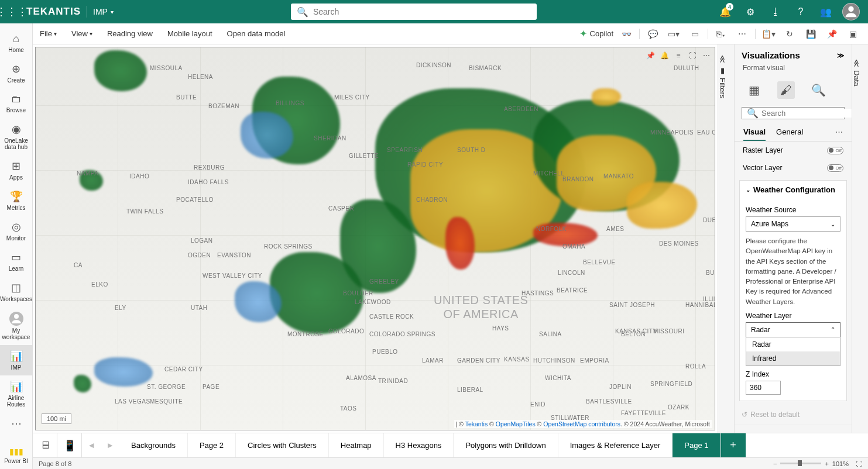 The image size is (868, 469). Describe the element at coordinates (582, 424) in the screenshot. I see `attrib-link: OpenStreetMap contributors` at that location.